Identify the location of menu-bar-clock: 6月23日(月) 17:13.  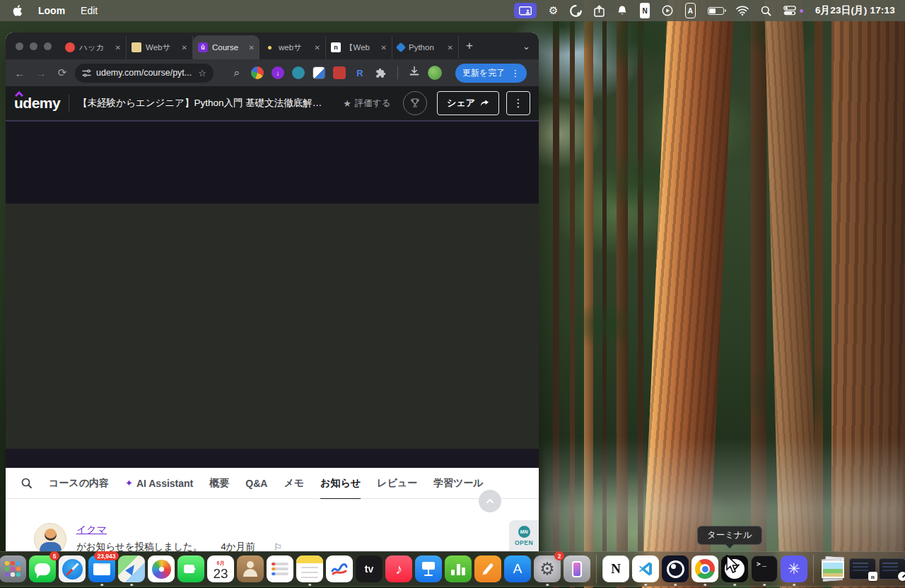
(856, 11).